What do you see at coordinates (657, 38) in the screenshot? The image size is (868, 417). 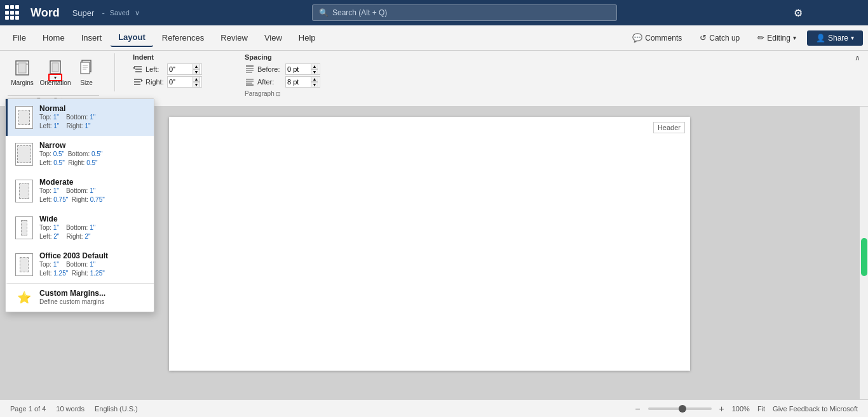 I see `comments-button: 💬 Comments` at bounding box center [657, 38].